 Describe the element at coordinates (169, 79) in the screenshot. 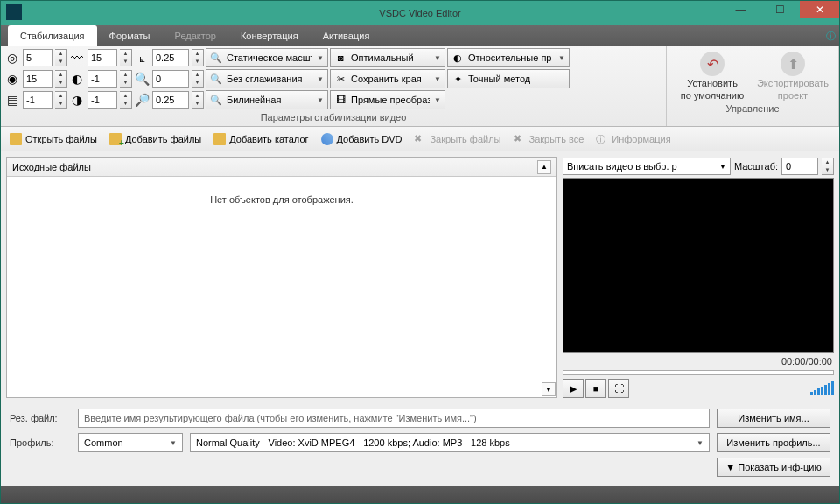

I see `param-spin-8: 🔍▲▼` at that location.